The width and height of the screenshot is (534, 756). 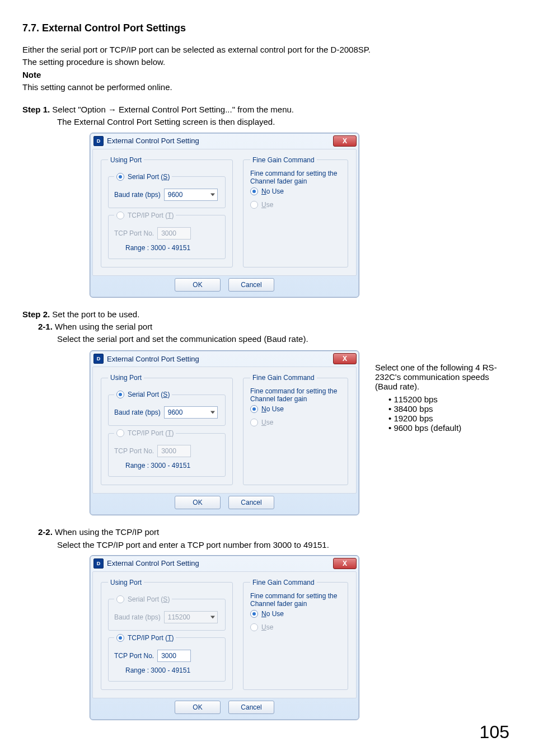 What do you see at coordinates (450, 408) in the screenshot?
I see `side-list-item: 38400 bps` at bounding box center [450, 408].